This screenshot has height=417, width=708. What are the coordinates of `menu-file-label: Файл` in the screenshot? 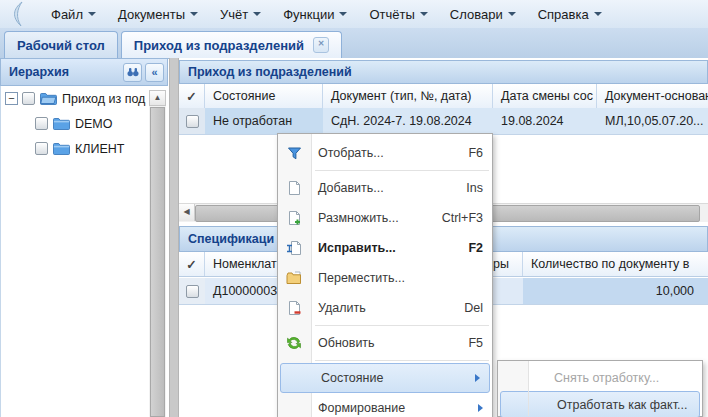 It's located at (67, 14).